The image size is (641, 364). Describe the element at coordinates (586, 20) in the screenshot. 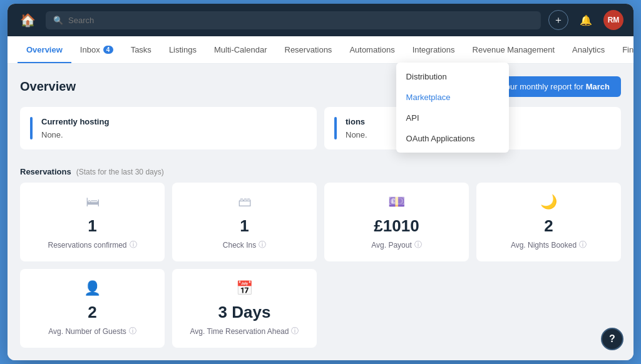

I see `notifications-button: 🔔` at that location.